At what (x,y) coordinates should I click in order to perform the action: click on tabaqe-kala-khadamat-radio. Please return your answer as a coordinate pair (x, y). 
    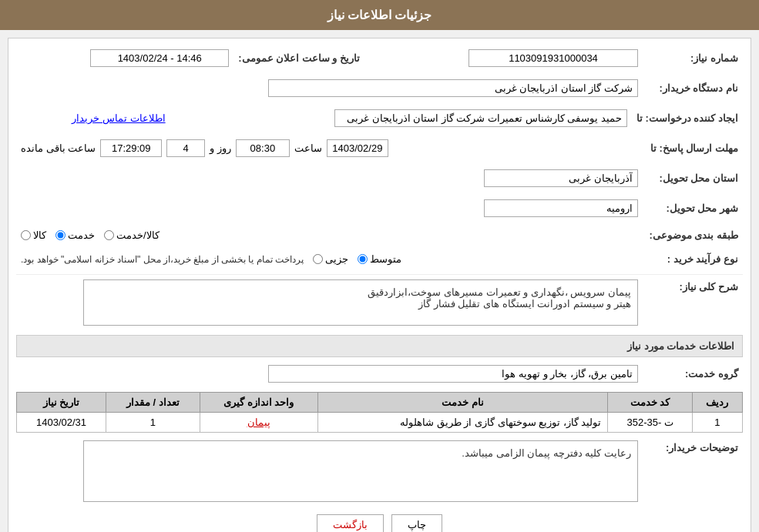
    Looking at the image, I should click on (109, 236).